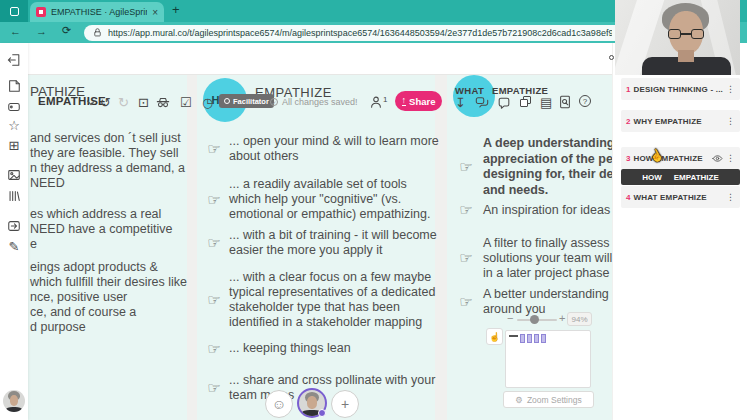  I want to click on outline-tooltip: HOW EMPATHIZE, so click(680, 177).